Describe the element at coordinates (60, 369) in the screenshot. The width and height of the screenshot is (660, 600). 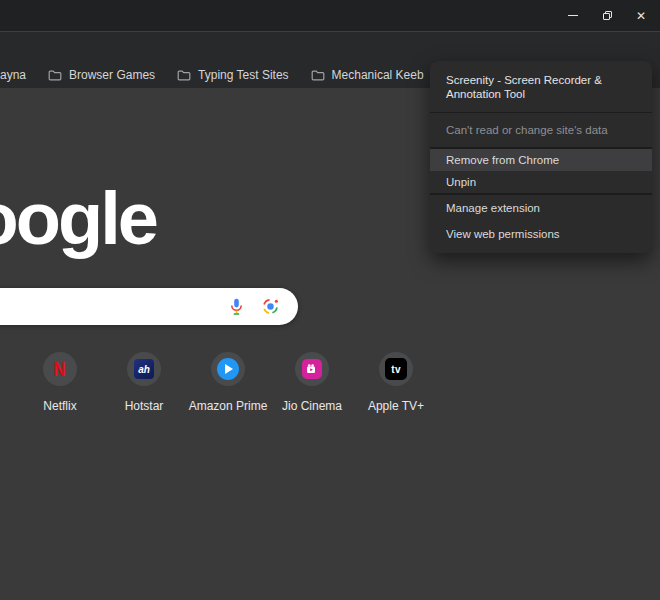
I see `shortcut-netflix-tile: N` at that location.